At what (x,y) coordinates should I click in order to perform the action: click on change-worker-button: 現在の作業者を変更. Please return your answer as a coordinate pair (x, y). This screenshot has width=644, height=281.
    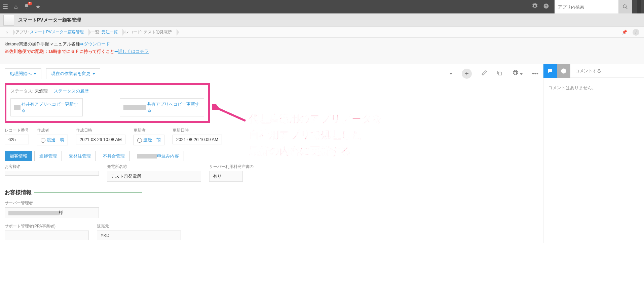
    Looking at the image, I should click on (73, 74).